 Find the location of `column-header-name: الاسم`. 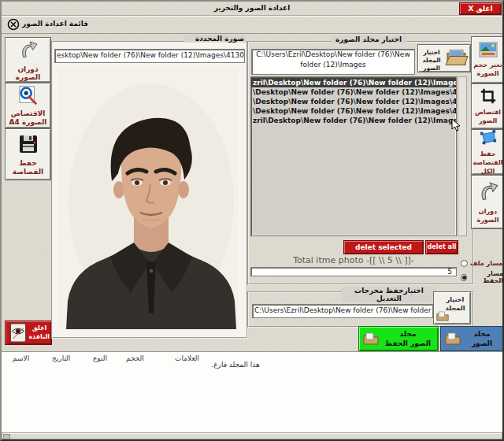

column-header-name: الاسم is located at coordinates (20, 358).